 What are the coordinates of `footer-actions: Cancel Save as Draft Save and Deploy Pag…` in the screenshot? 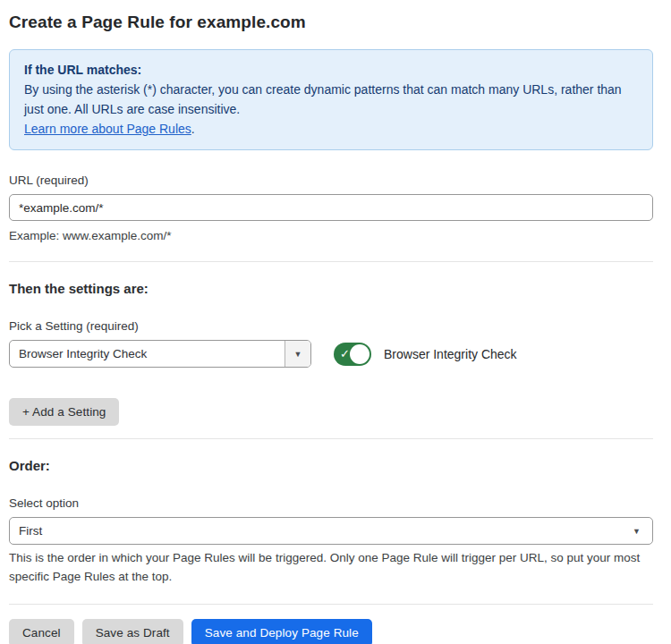 It's located at (331, 631).